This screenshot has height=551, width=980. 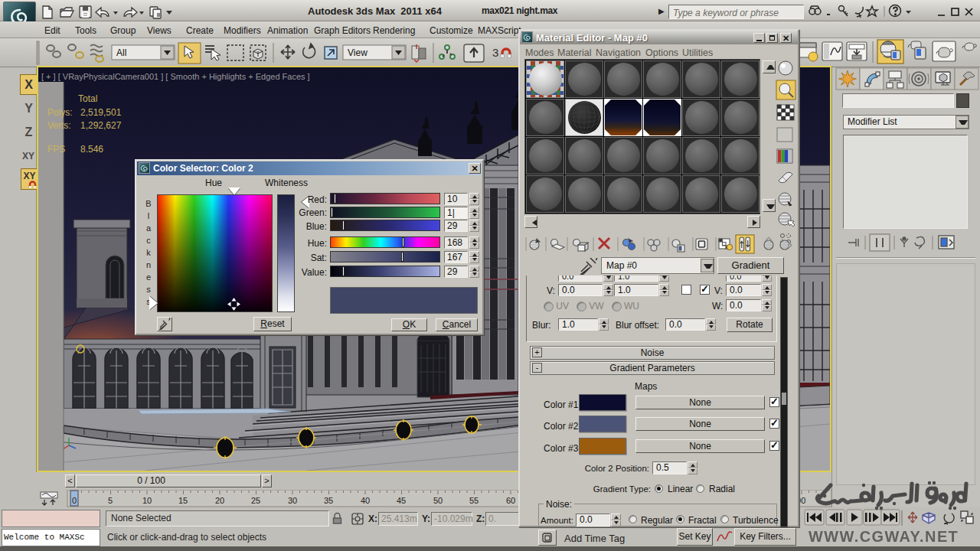 I want to click on svg-text: 45, so click(x=401, y=500).